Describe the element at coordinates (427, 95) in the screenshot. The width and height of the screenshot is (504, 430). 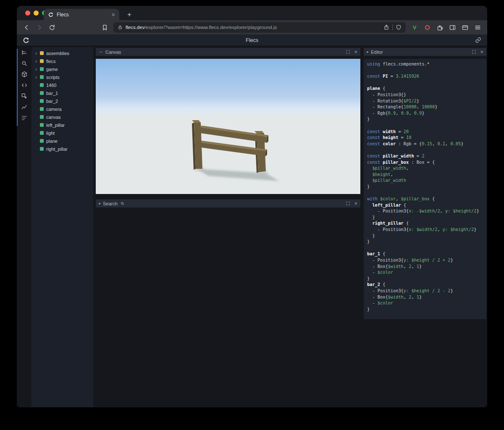
I see `code-line: - Position3{}` at that location.